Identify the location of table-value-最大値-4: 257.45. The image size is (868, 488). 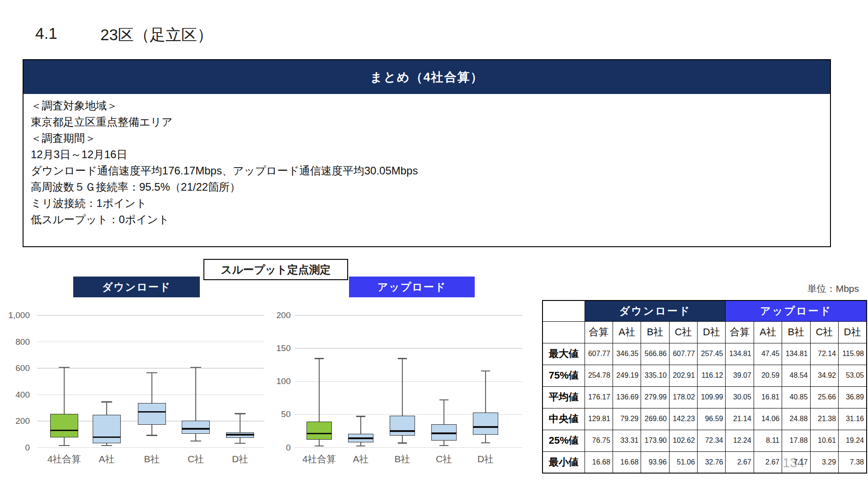
(712, 354).